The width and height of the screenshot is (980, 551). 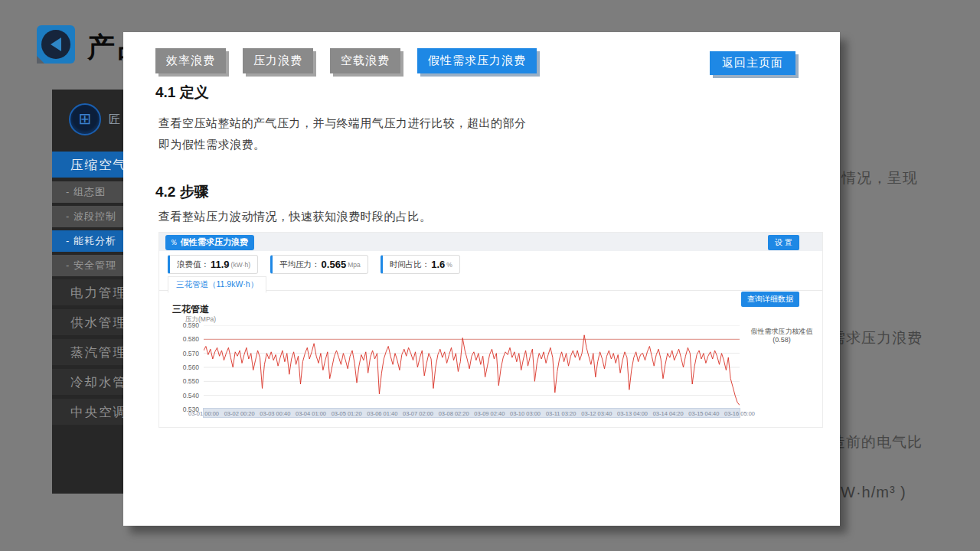 I want to click on pressure-line-chart, so click(x=472, y=367).